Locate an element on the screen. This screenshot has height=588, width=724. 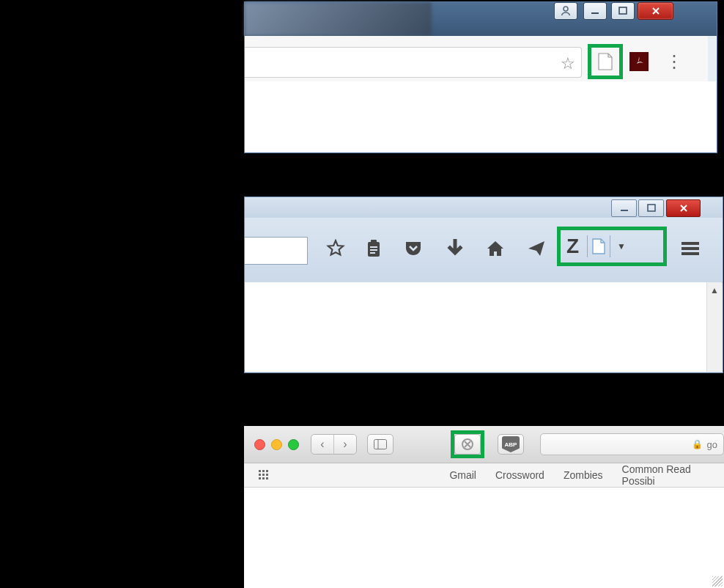
firefox-titlebar is located at coordinates (484, 207).